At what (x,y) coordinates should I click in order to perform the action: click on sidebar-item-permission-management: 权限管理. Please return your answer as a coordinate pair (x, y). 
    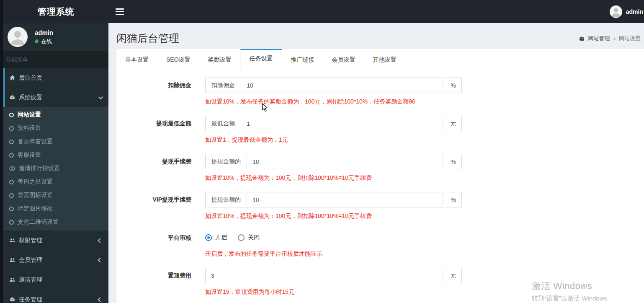
    Looking at the image, I should click on (56, 241).